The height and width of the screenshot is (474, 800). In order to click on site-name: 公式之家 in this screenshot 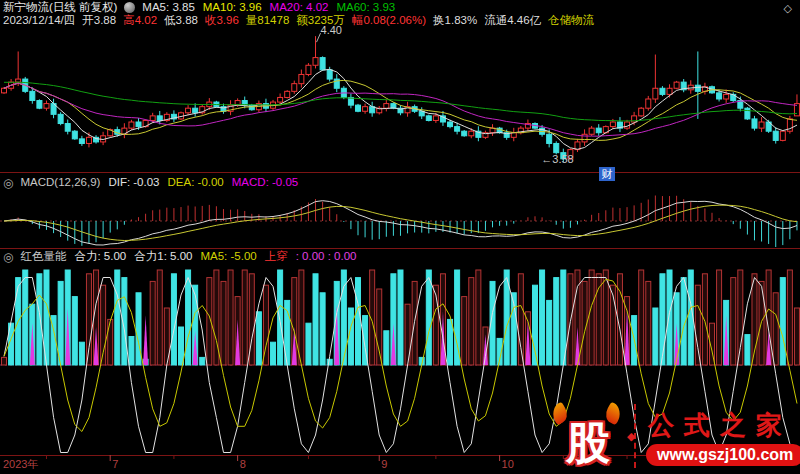, I will do `click(720, 426)`.